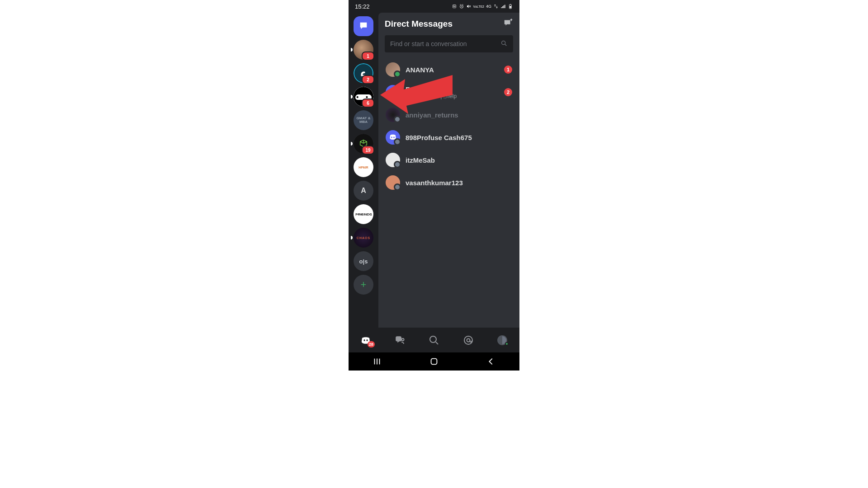 Image resolution: width=868 pixels, height=488 pixels. What do you see at coordinates (434, 340) in the screenshot?
I see `bottom-tab-bar: 28` at bounding box center [434, 340].